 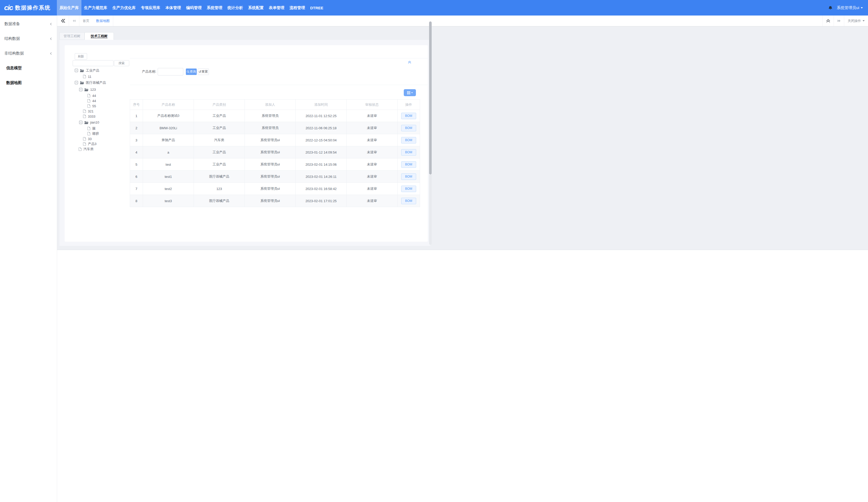 What do you see at coordinates (103, 116) in the screenshot?
I see `tree-node-doc: 3333` at bounding box center [103, 116].